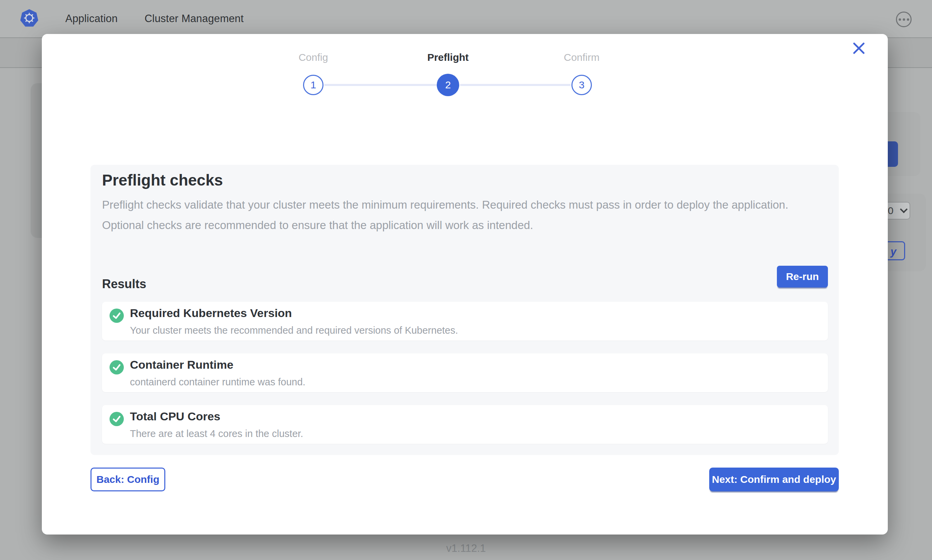  I want to click on next-confirm-deploy-button: Next: Confirm and deploy, so click(774, 479).